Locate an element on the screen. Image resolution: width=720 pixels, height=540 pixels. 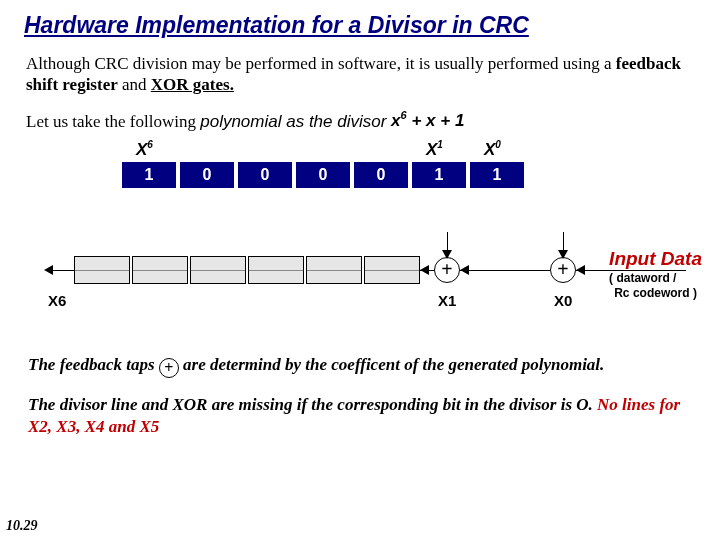
p2-polynomial-word: polynomial is located at coordinates (240, 120).